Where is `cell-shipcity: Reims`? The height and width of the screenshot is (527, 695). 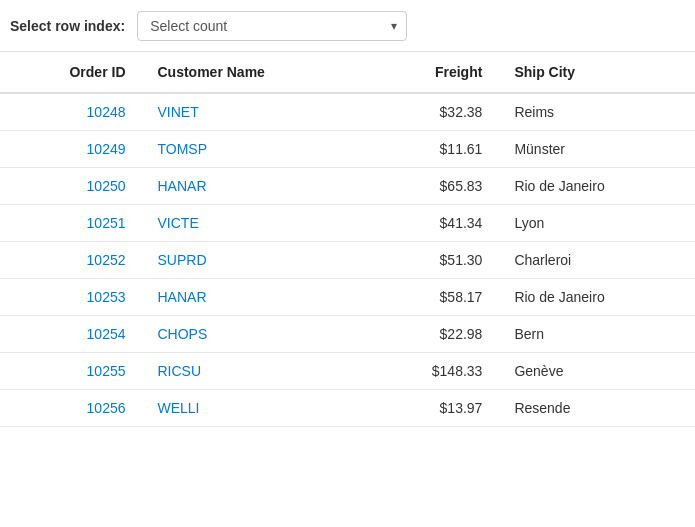 cell-shipcity: Reims is located at coordinates (596, 112).